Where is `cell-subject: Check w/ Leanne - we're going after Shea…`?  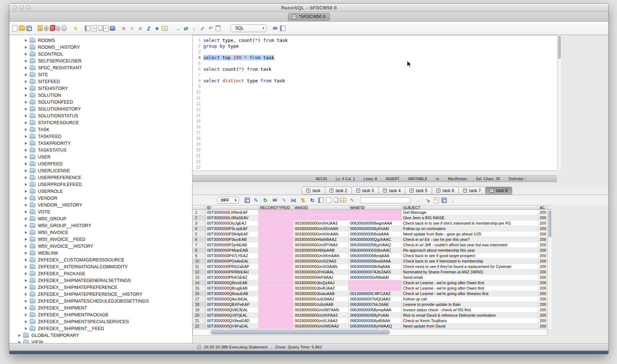 cell-subject: Check w/ Leanne - we're going after Shea… is located at coordinates (470, 294).